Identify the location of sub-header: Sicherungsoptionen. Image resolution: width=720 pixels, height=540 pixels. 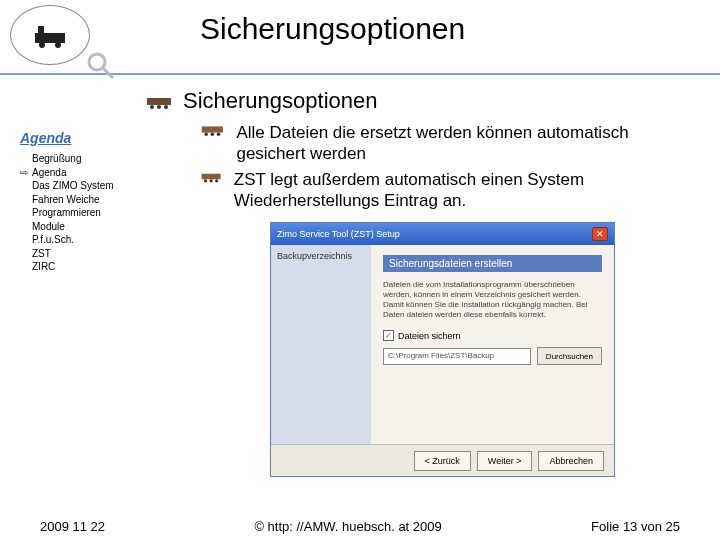
(422, 101).